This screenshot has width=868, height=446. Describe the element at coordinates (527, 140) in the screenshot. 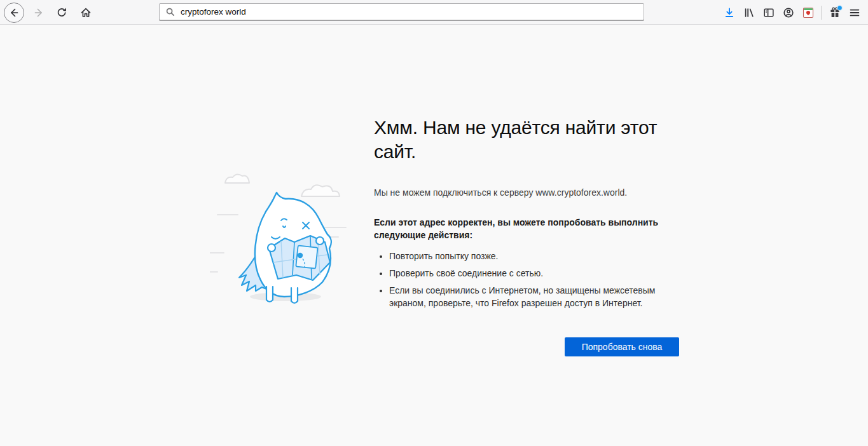

I see `error-title: Хмм. Нам не удаётся найти этот сайт.` at that location.